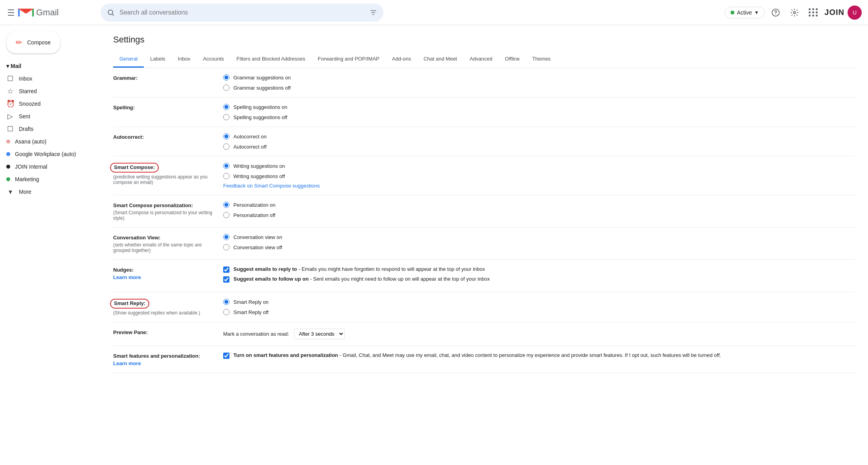 The height and width of the screenshot is (465, 868). What do you see at coordinates (539, 215) in the screenshot?
I see `personalization-off-option: Personalization off` at bounding box center [539, 215].